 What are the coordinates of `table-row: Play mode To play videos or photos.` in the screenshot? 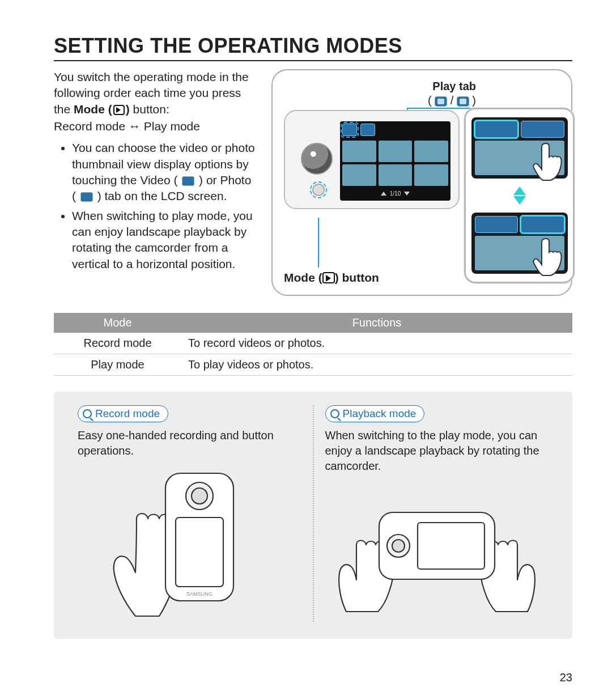 It's located at (313, 365).